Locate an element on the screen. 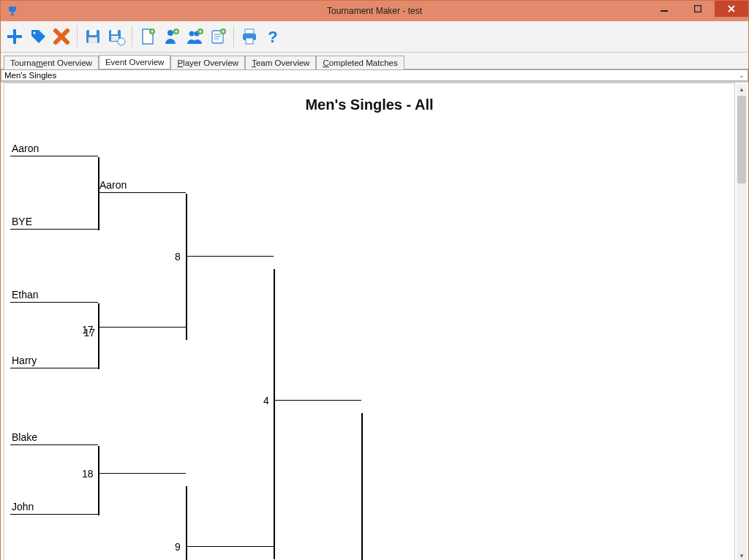 The width and height of the screenshot is (749, 560). svg-text:…: … is located at coordinates (121, 42).